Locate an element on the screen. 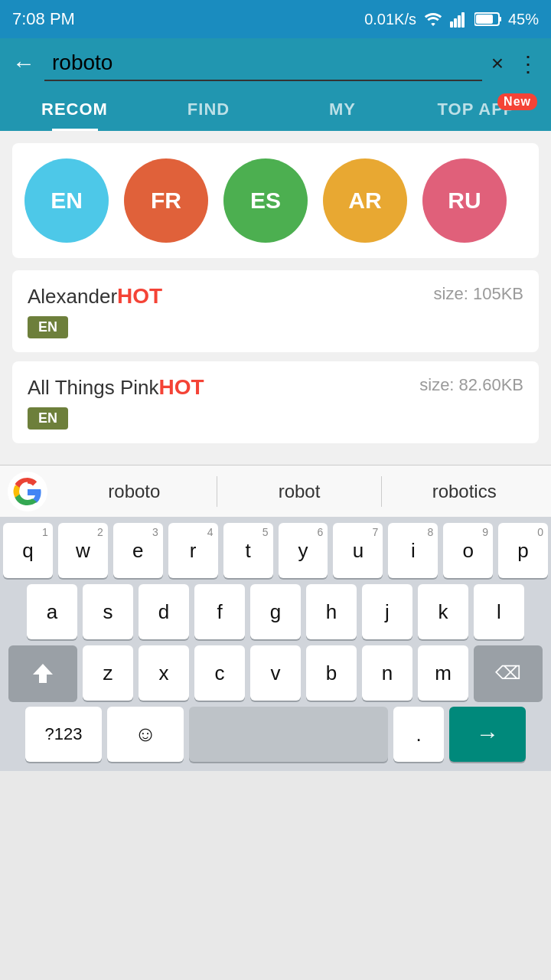  tab-recom: RECOM is located at coordinates (75, 109).